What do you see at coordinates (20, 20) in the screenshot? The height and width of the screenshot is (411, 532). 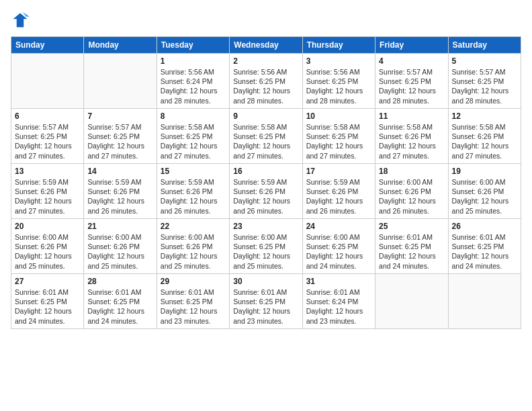 I see `logo-icon` at bounding box center [20, 20].